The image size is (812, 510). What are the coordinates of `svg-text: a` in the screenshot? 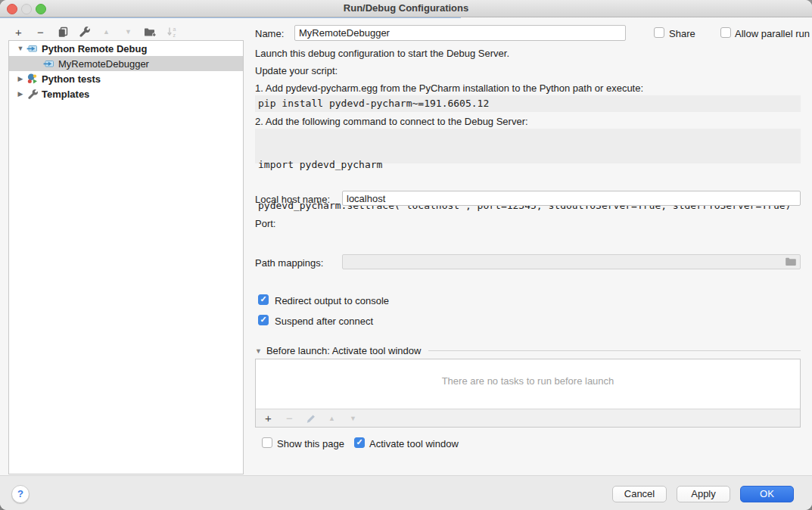 It's located at (174, 29).